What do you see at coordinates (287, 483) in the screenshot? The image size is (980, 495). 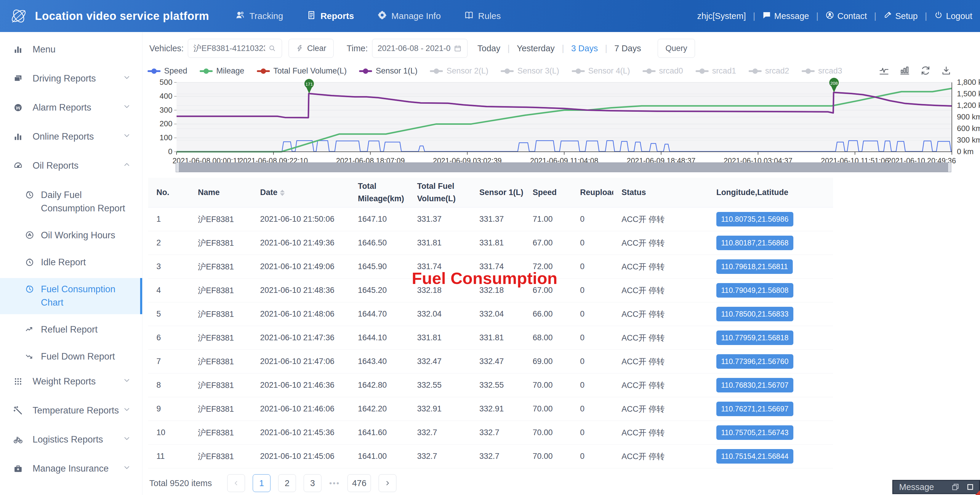 I see `page-button-2: 2` at bounding box center [287, 483].